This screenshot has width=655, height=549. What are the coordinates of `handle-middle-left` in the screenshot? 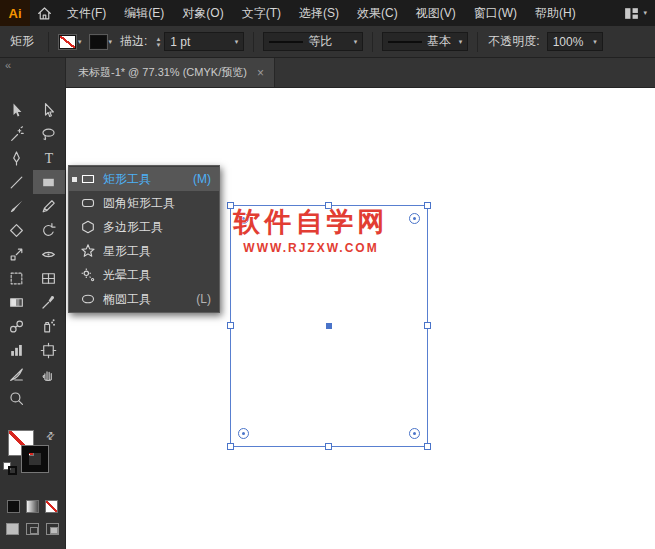 It's located at (230, 326).